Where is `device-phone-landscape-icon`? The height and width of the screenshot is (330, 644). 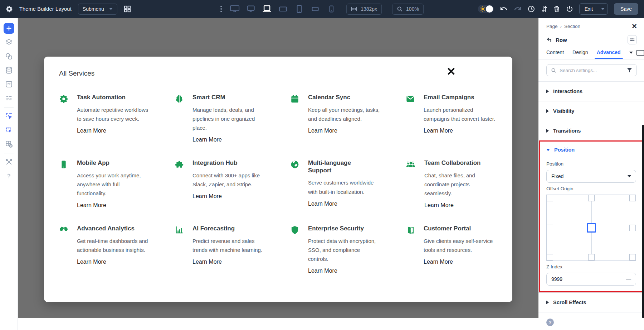 device-phone-landscape-icon is located at coordinates (315, 9).